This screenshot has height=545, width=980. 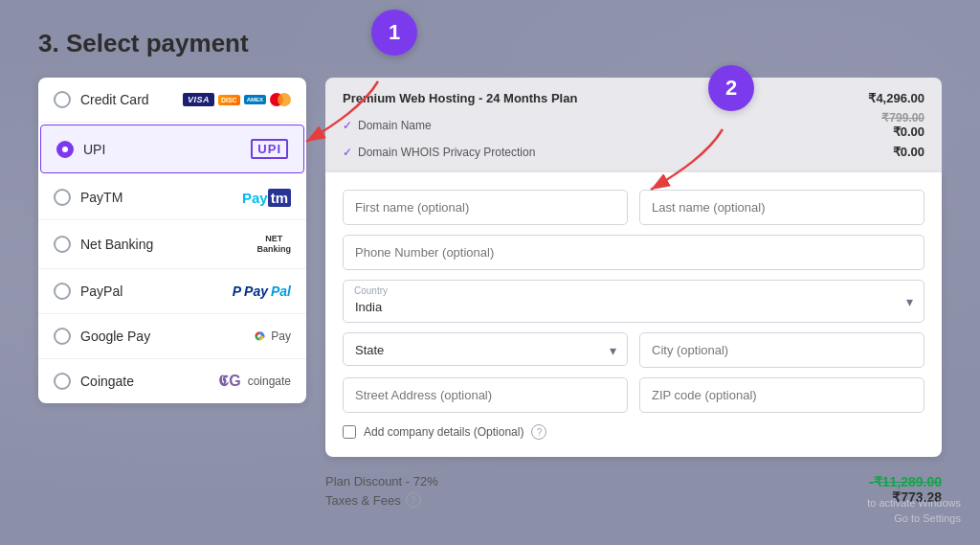 What do you see at coordinates (896, 98) in the screenshot?
I see `plan-price: ₹4,296.00` at bounding box center [896, 98].